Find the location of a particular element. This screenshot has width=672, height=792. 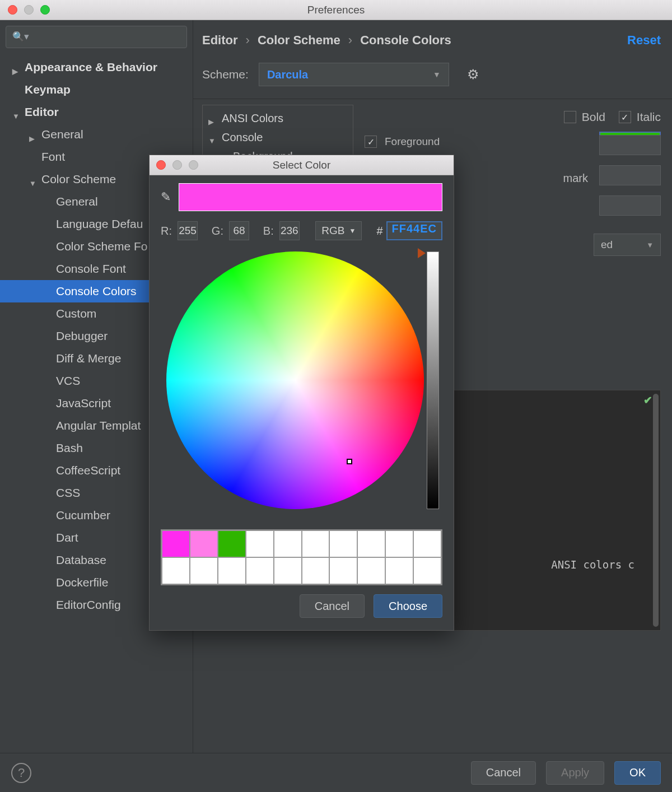

breadcrumb-color-scheme: Color Scheme is located at coordinates (299, 40).